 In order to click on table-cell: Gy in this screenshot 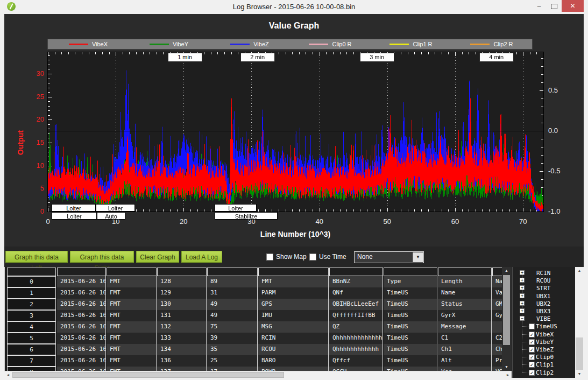, I will do `click(497, 315)`.